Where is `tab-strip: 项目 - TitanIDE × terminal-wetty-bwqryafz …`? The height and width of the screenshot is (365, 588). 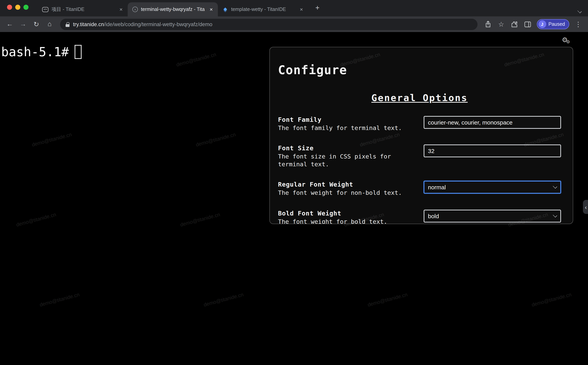
tab-strip: 项目 - TitanIDE × terminal-wetty-bwqryafz … is located at coordinates (294, 8).